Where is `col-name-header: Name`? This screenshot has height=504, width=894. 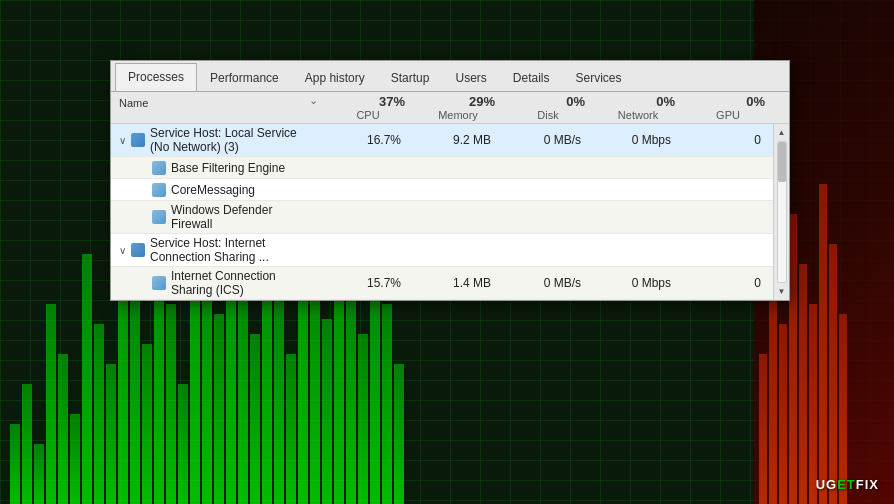
col-name-header: Name is located at coordinates (207, 108).